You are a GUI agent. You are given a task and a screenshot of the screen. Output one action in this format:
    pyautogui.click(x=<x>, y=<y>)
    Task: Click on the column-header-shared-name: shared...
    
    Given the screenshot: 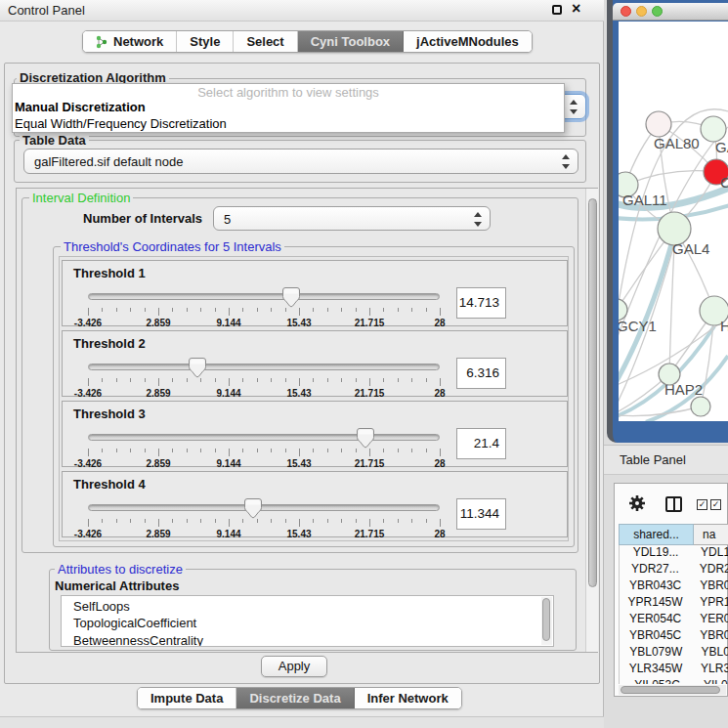 What is the action you would take?
    pyautogui.click(x=657, y=535)
    